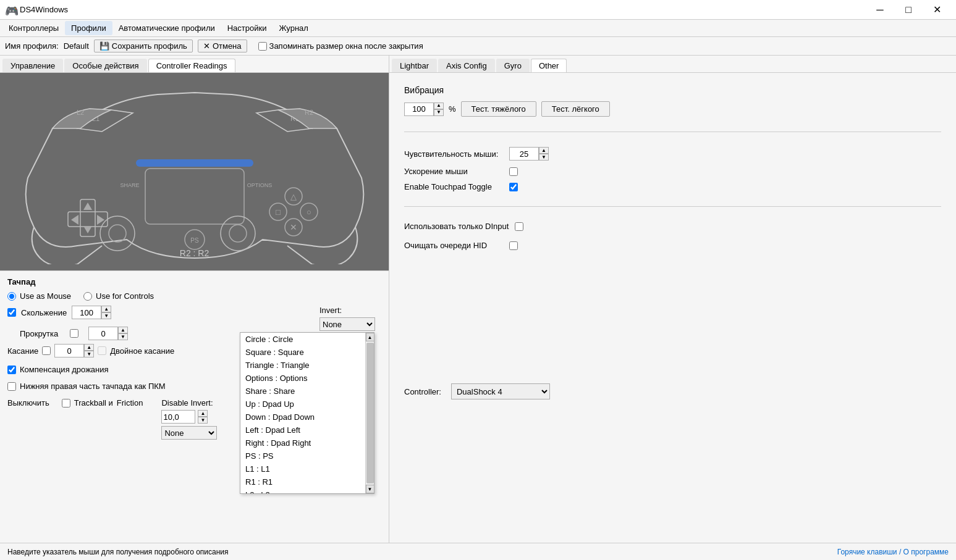 The height and width of the screenshot is (560, 956). I want to click on prokrutka-checkbox, so click(74, 333).